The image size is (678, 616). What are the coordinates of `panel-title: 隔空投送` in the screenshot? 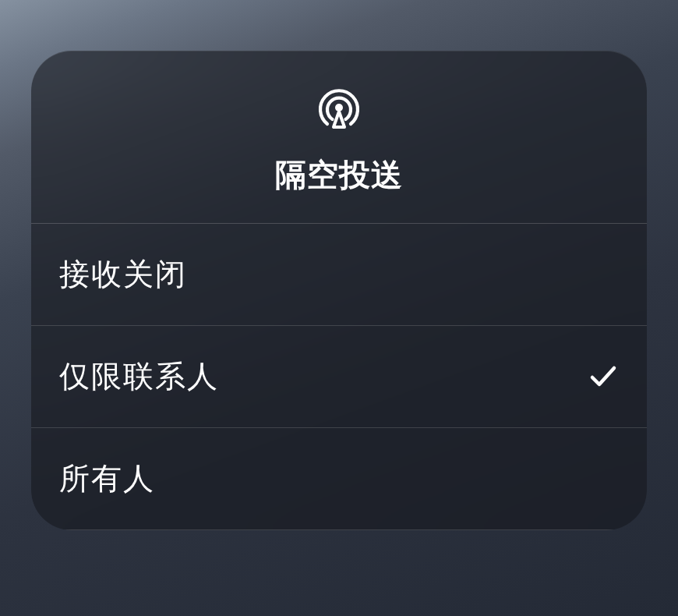 It's located at (339, 175).